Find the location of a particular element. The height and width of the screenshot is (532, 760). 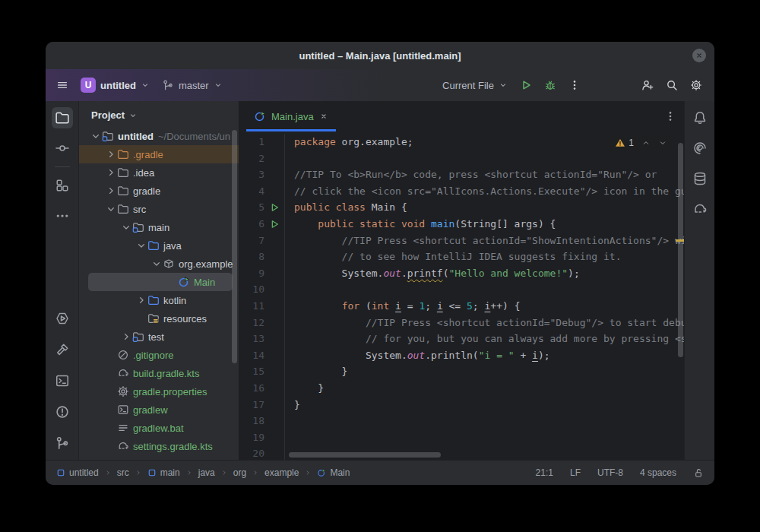

code-line-14: 14 System.out.println("i = " + i); is located at coordinates (461, 356).